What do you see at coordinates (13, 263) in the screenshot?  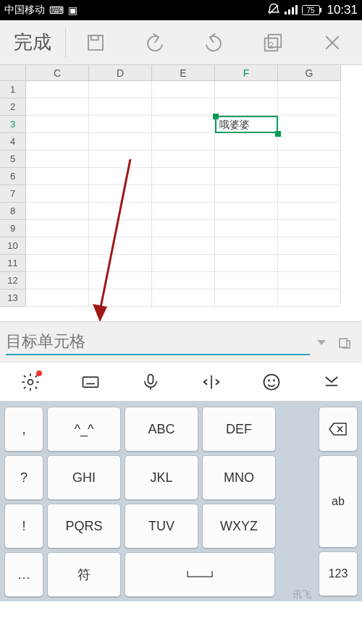 I see `row-header: 11` at bounding box center [13, 263].